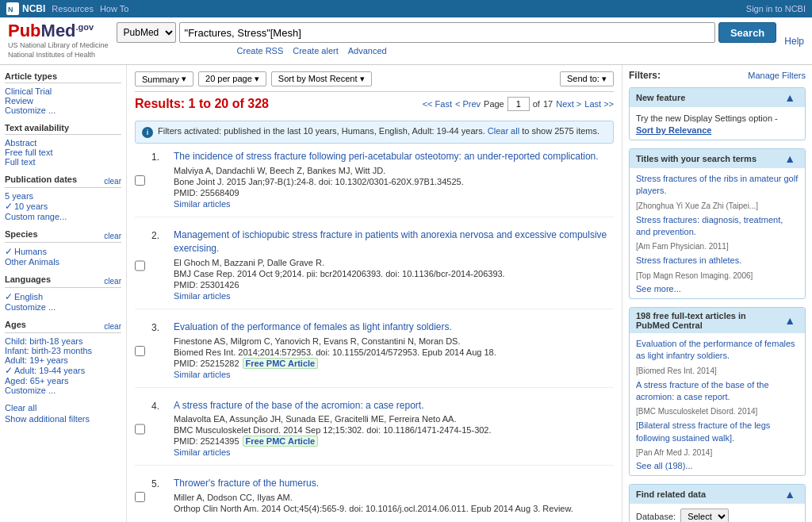  What do you see at coordinates (393, 428) in the screenshot?
I see `article-content: A stress fracture of the base of the acr…` at bounding box center [393, 428].